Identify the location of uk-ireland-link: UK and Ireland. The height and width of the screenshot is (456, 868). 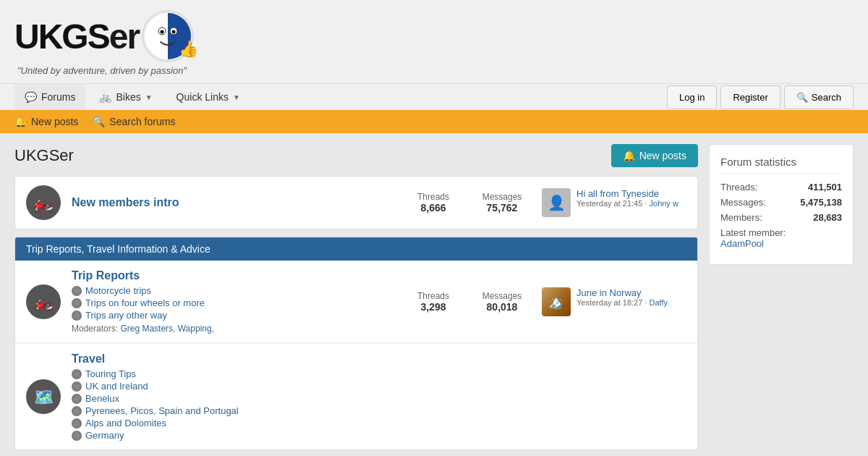
(233, 387).